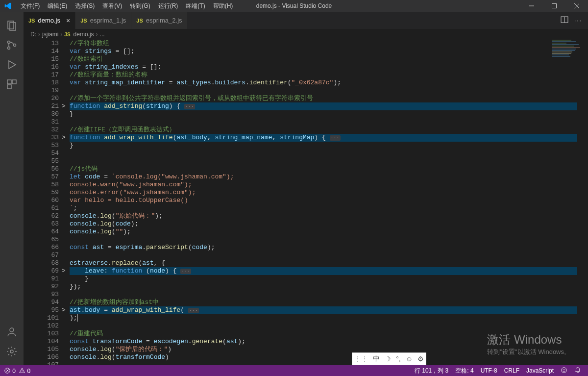  What do you see at coordinates (309, 216) in the screenshot?
I see `code-line: 62console.log("原始代码：");` at bounding box center [309, 216].